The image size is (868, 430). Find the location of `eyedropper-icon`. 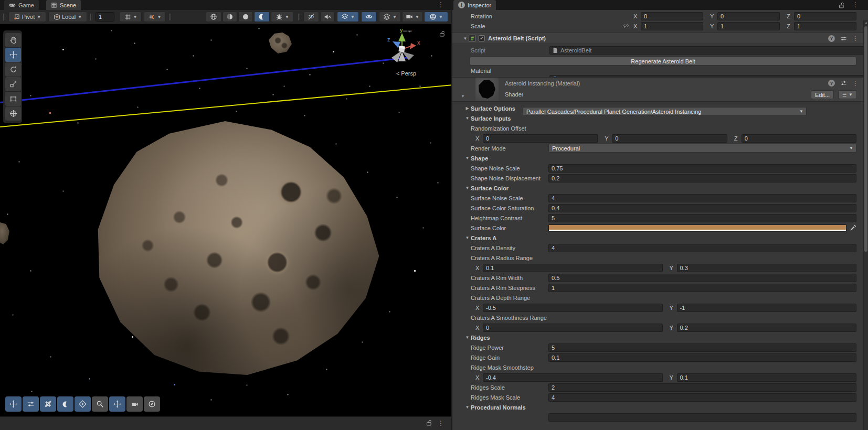

eyedropper-icon is located at coordinates (853, 228).